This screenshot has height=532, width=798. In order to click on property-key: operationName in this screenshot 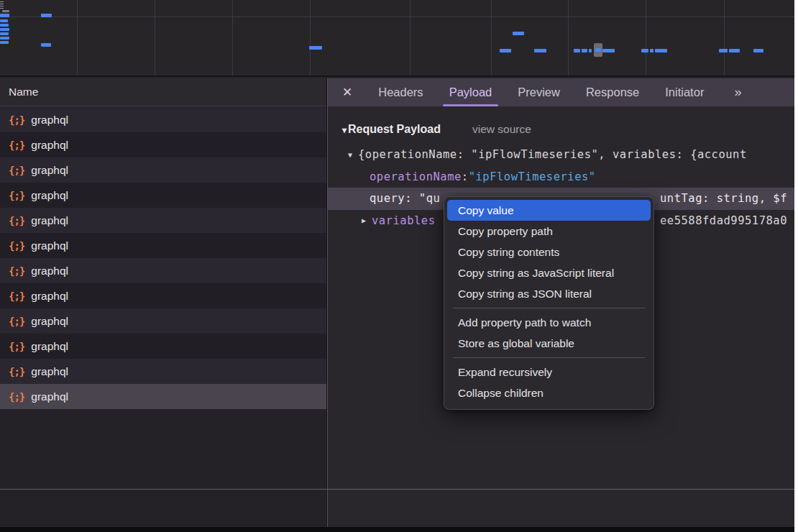, I will do `click(416, 177)`.